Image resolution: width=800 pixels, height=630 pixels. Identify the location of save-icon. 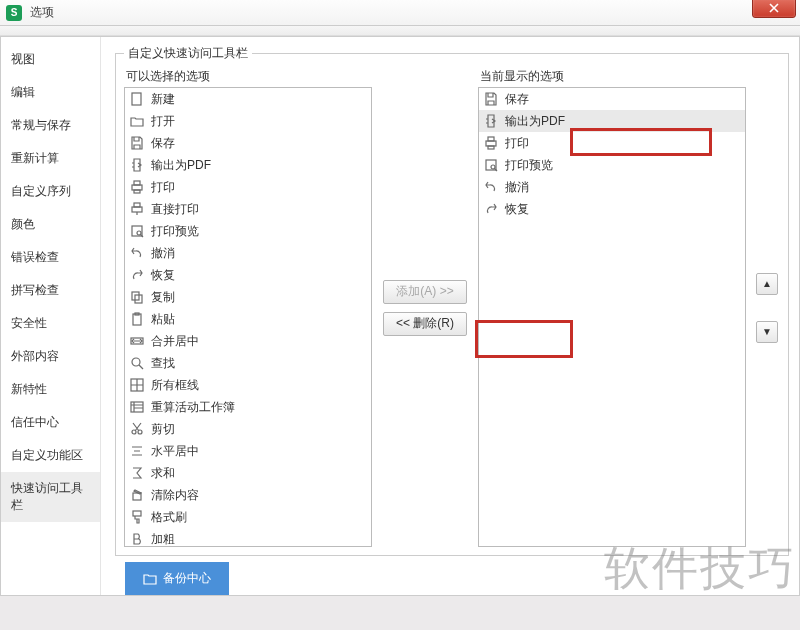
(137, 143).